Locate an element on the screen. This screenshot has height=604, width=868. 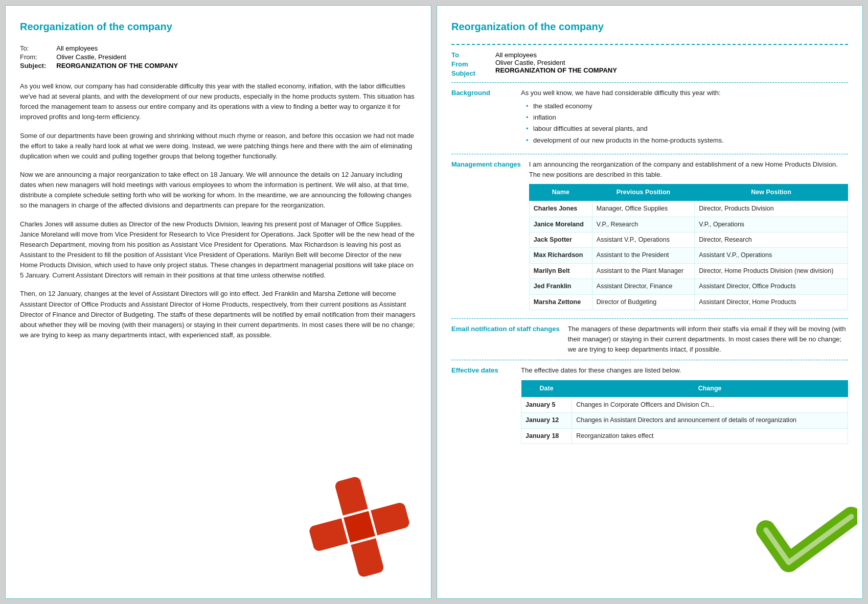
right-header-values: All employees Oliver Castle, President R… is located at coordinates (556, 64).